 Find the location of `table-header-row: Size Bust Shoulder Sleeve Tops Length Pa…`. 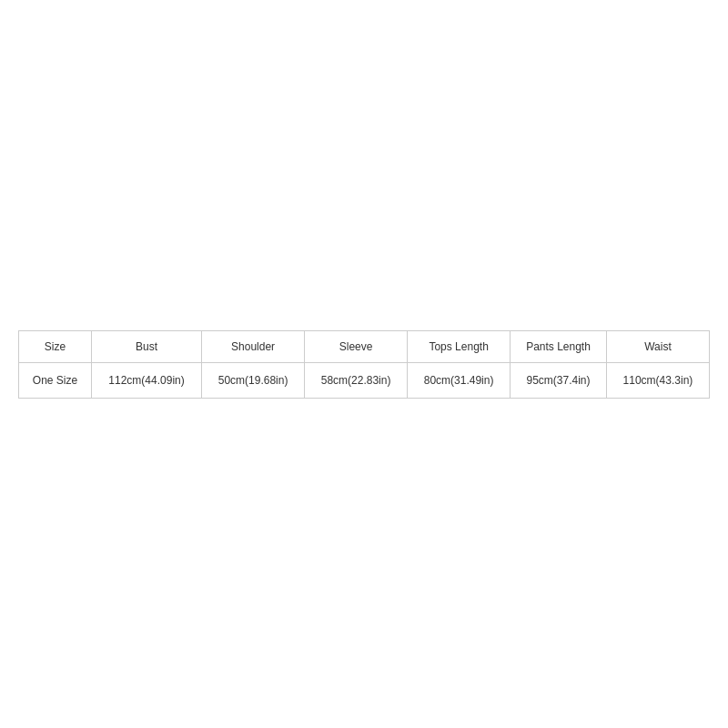

table-header-row: Size Bust Shoulder Sleeve Tops Length Pa… is located at coordinates (364, 346).